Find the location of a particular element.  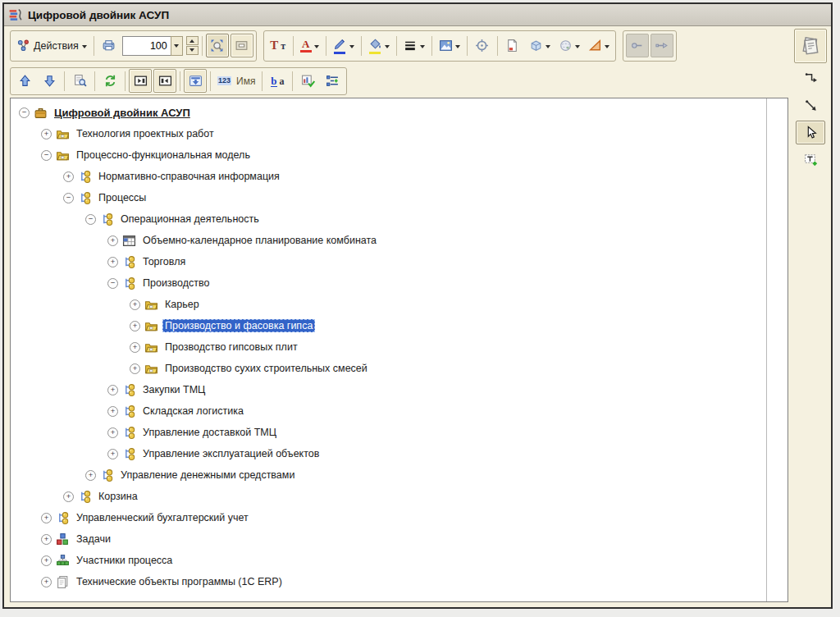

diagram-check-button is located at coordinates (308, 80).